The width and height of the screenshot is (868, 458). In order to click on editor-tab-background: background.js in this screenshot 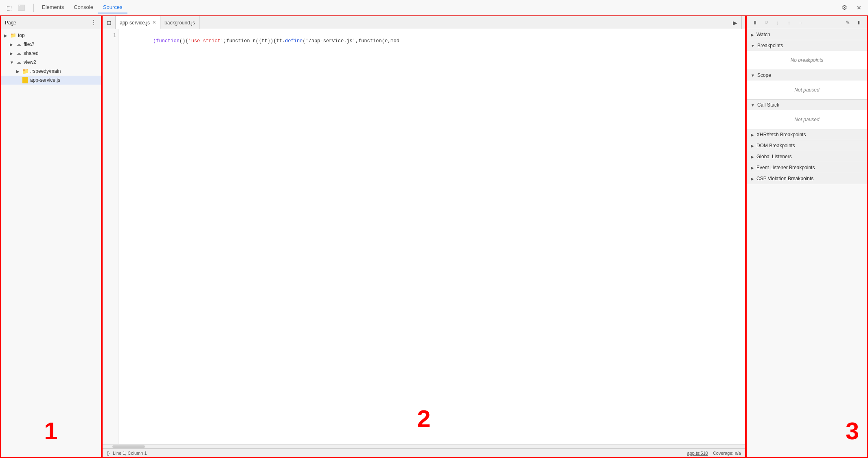, I will do `click(180, 23)`.